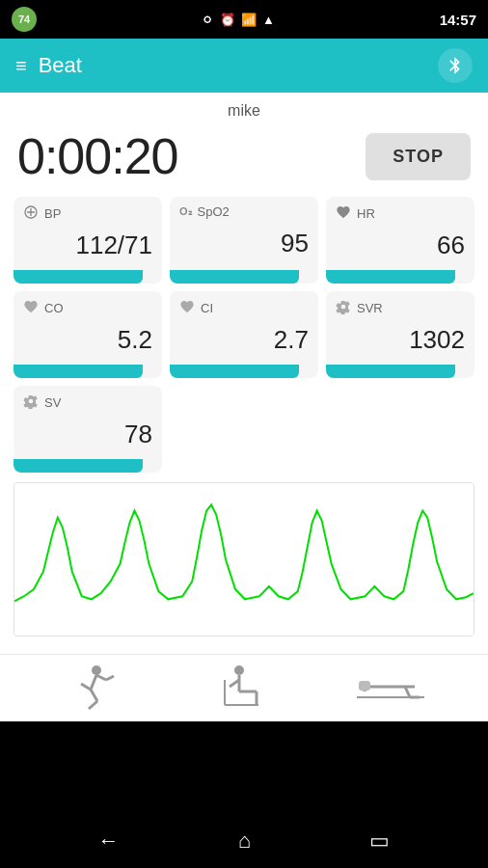  Describe the element at coordinates (88, 335) in the screenshot. I see `card-co: CO 5.2` at that location.